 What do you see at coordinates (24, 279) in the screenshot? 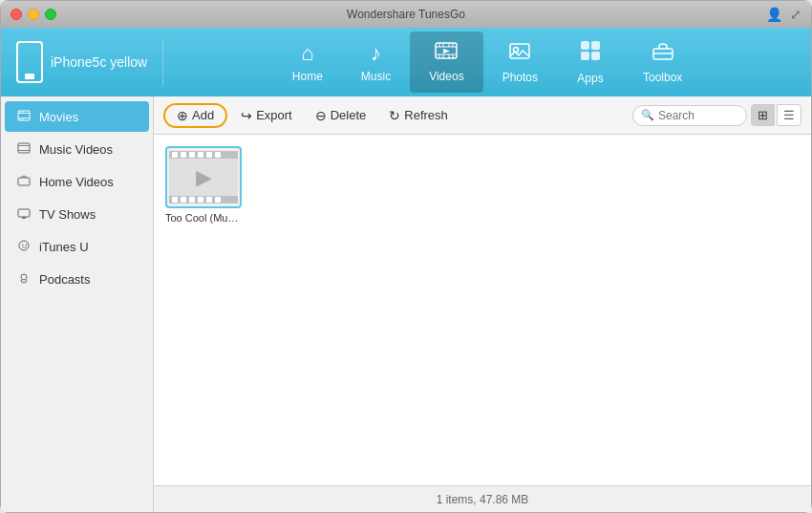
I see `podcasts-icon` at bounding box center [24, 279].